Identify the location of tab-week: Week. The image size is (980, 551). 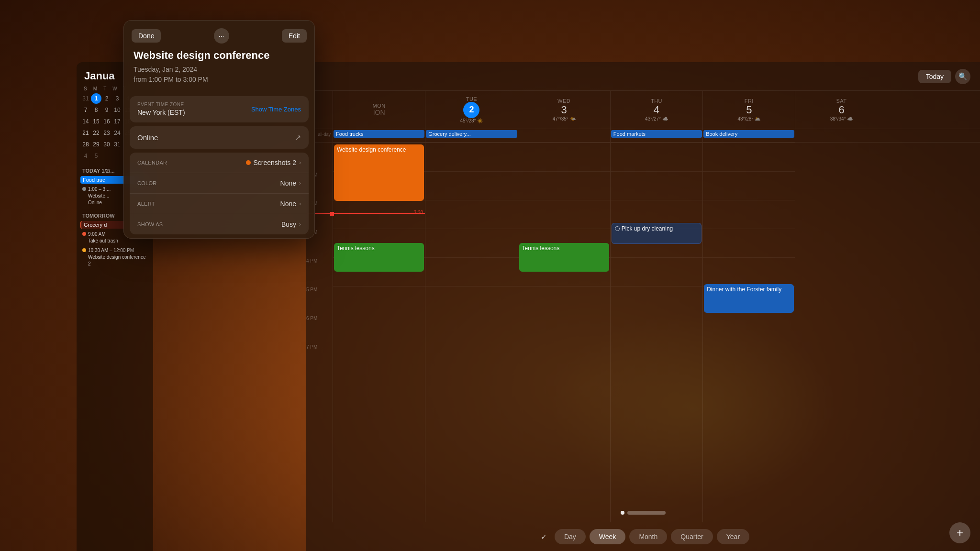
(608, 537).